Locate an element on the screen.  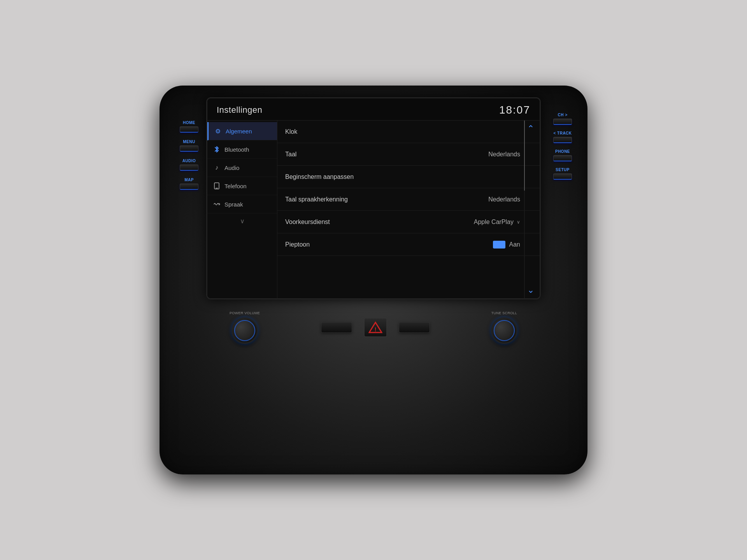
hazard-triangle-icon: ! is located at coordinates (375, 327).